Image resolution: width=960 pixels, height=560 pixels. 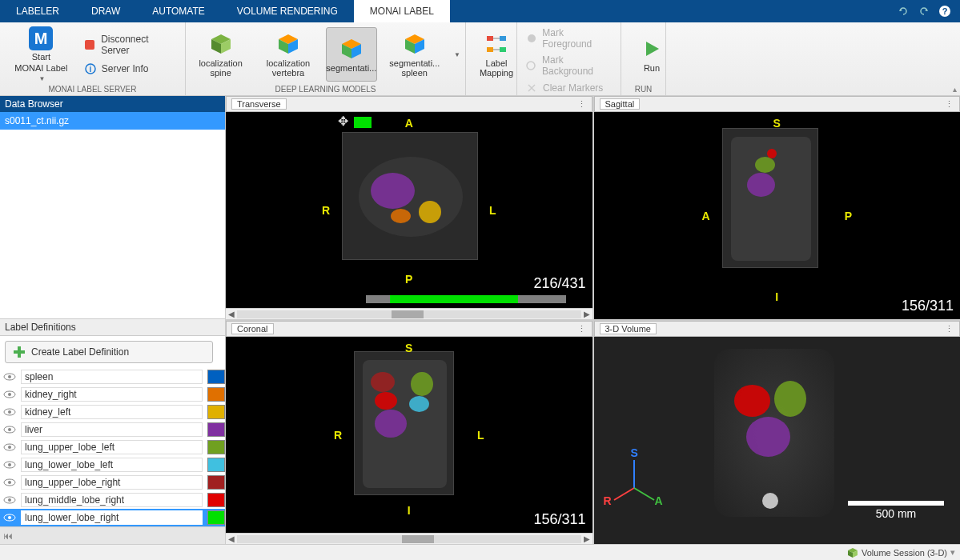 What do you see at coordinates (109, 352) in the screenshot?
I see `create-label-button: Create Label Definition` at bounding box center [109, 352].